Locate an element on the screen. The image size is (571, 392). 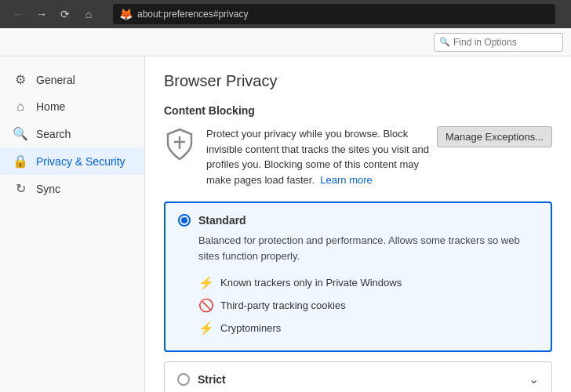
lock-icon: 🔒 is located at coordinates (20, 162).